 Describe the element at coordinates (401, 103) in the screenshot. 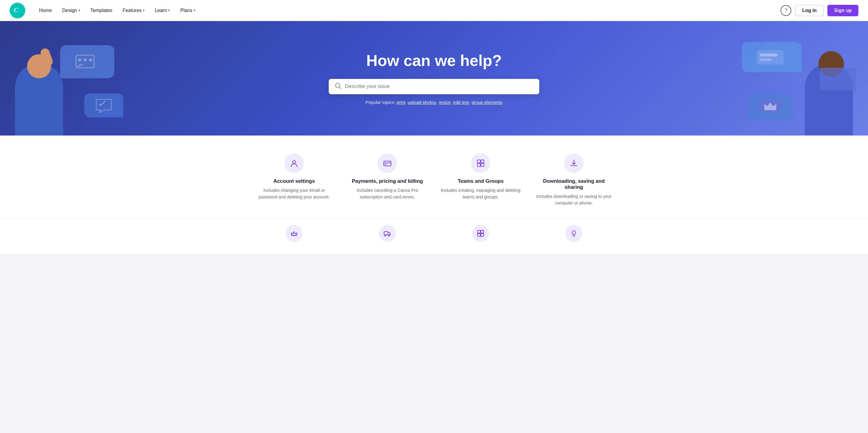

I see `popular-topic-print: print` at that location.